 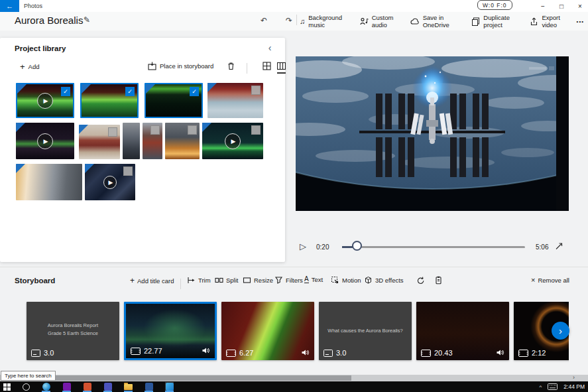 I want to click on taskbar-app-powerpoint, so click(x=88, y=387).